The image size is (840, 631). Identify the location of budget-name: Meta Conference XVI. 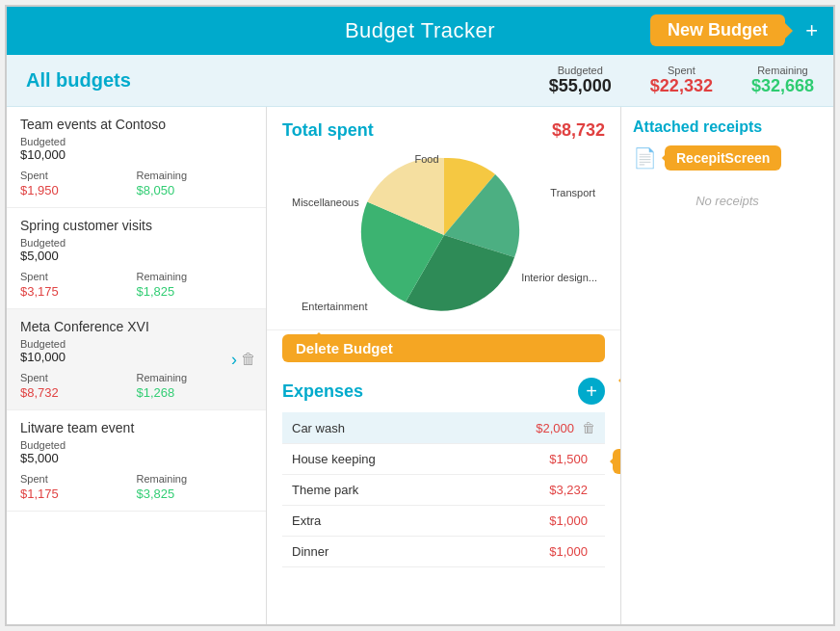
(137, 327).